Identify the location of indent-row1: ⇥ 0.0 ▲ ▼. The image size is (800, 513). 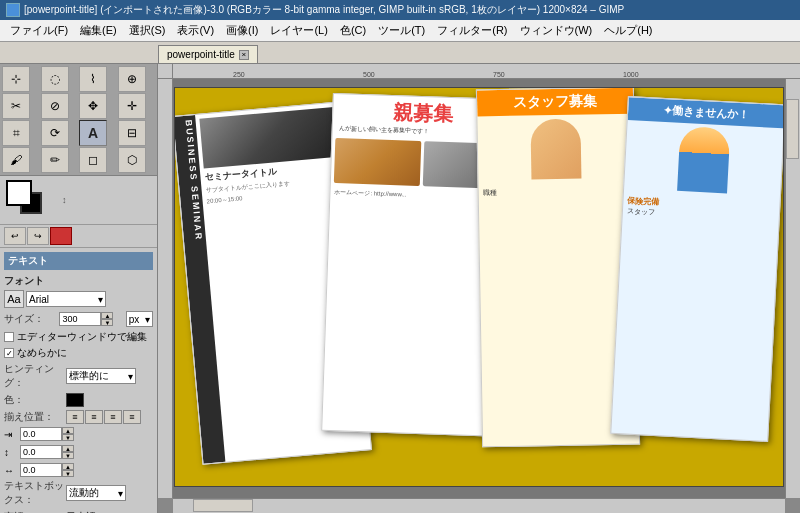
(78, 434).